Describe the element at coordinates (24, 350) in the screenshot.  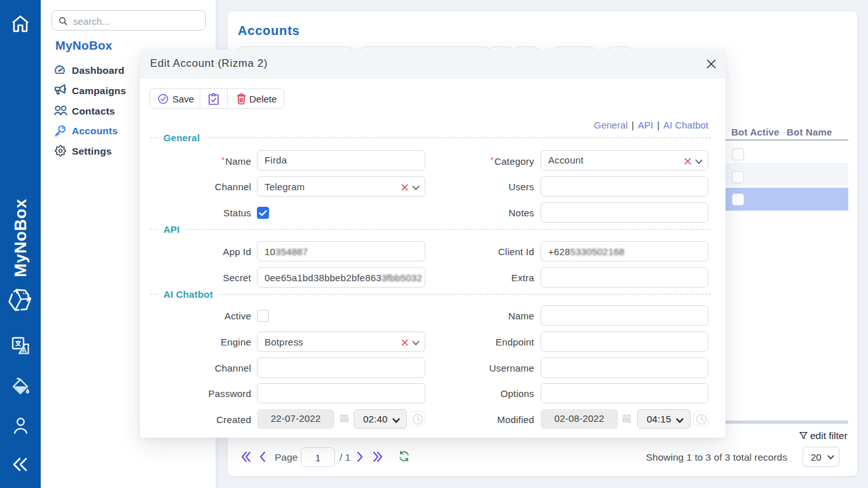
I see `svg-text: A` at that location.